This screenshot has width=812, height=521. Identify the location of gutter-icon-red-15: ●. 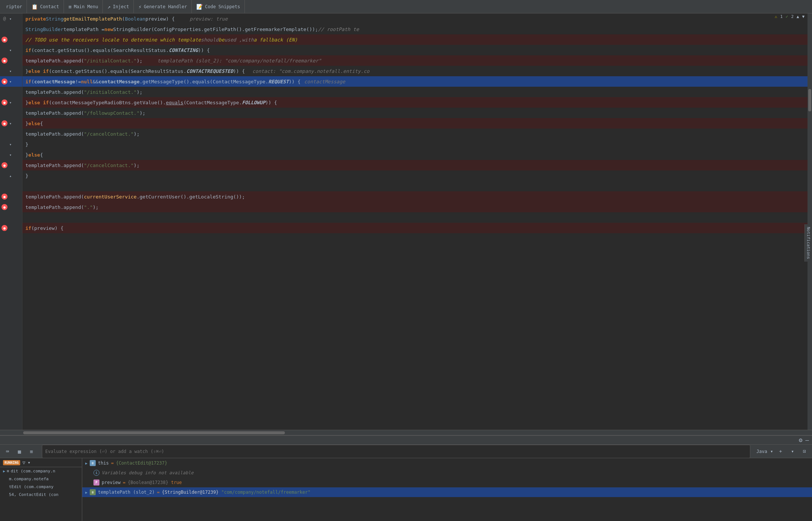
(4, 165).